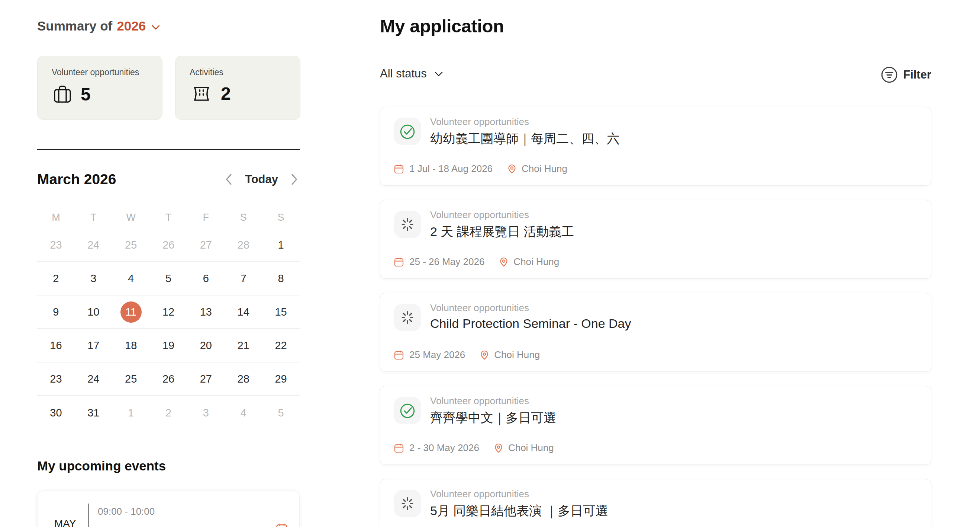  I want to click on year-dropdown: 2026, so click(131, 26).